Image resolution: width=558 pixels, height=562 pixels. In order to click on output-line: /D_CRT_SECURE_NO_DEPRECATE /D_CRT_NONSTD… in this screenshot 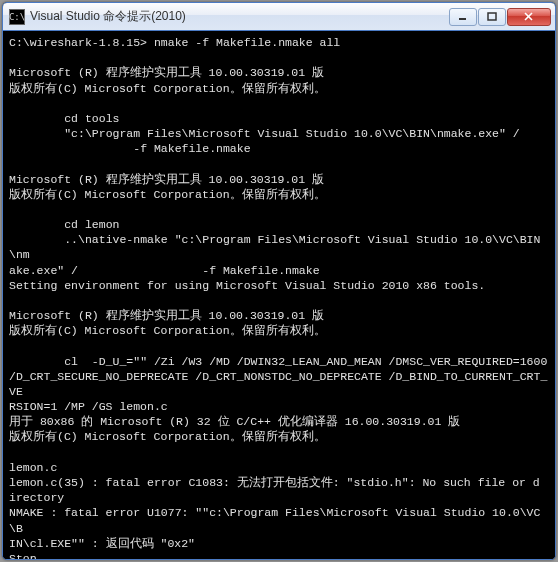, I will do `click(278, 384)`.